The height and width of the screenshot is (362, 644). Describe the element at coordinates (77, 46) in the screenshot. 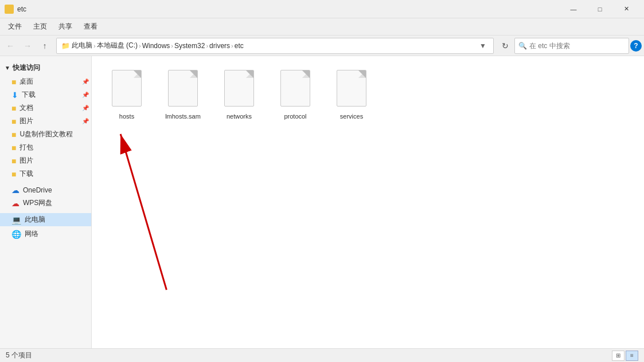

I see `address-part-computer: 📁 此电脑` at that location.